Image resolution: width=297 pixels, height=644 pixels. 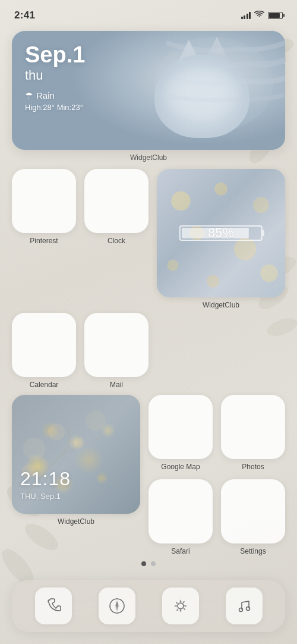 What do you see at coordinates (55, 77) in the screenshot?
I see `widget-text: Sep.1 thu ☂ Rain High:28° Min:23°` at bounding box center [55, 77].